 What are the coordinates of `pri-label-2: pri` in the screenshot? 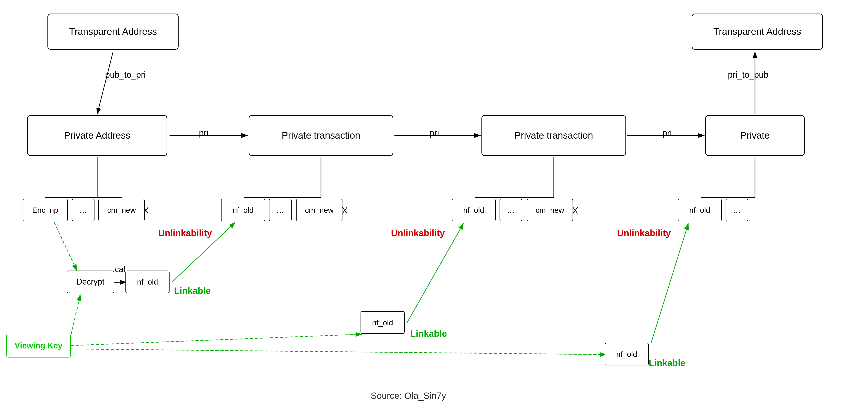 It's located at (434, 133).